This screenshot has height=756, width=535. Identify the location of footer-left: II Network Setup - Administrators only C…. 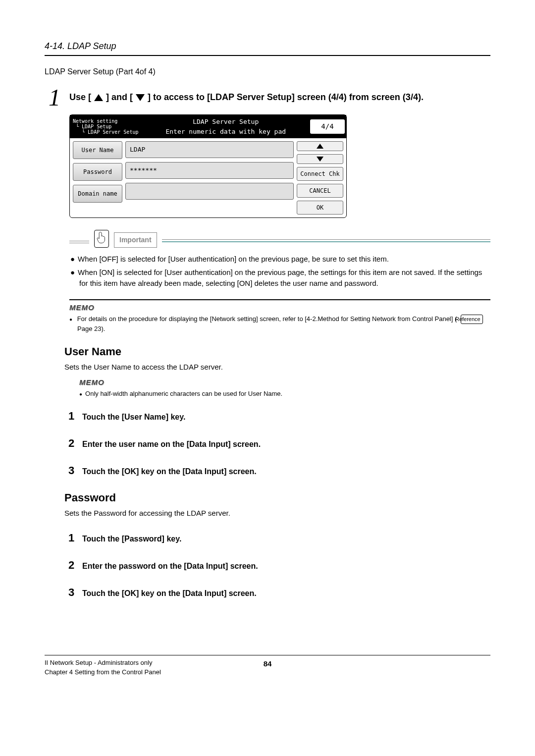
(103, 667).